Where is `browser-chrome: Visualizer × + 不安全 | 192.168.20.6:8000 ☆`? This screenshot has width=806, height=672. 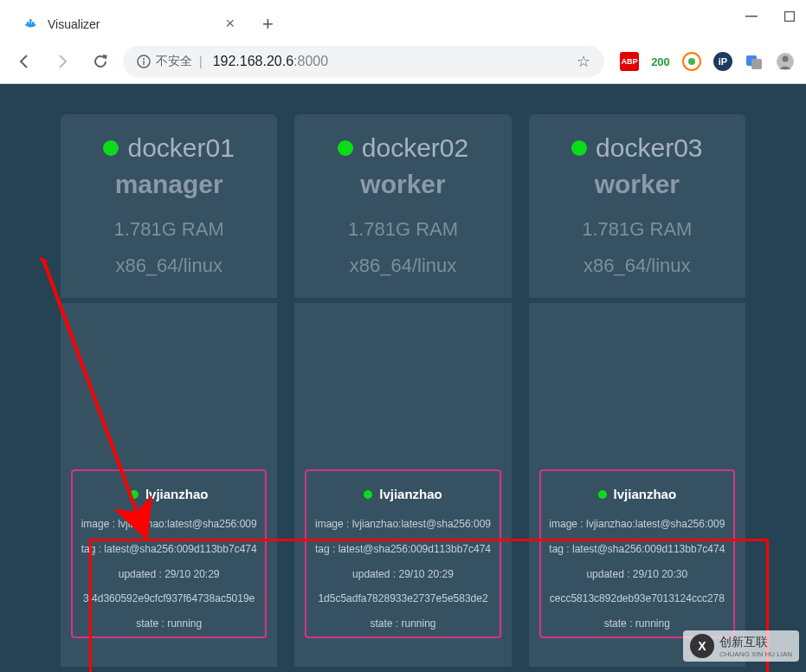
browser-chrome: Visualizer × + 不安全 | 192.168.20.6:8000 ☆ is located at coordinates (403, 42).